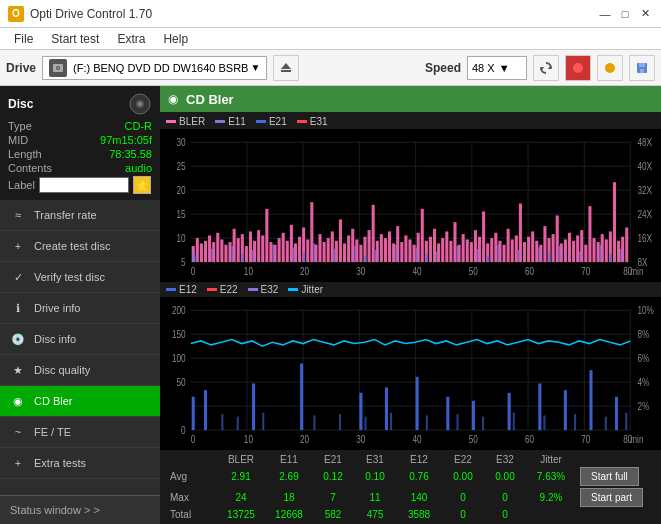 The image size is (661, 524). Describe the element at coordinates (80, 464) in the screenshot. I see `nav-extra-tests: + Extra tests` at that location.